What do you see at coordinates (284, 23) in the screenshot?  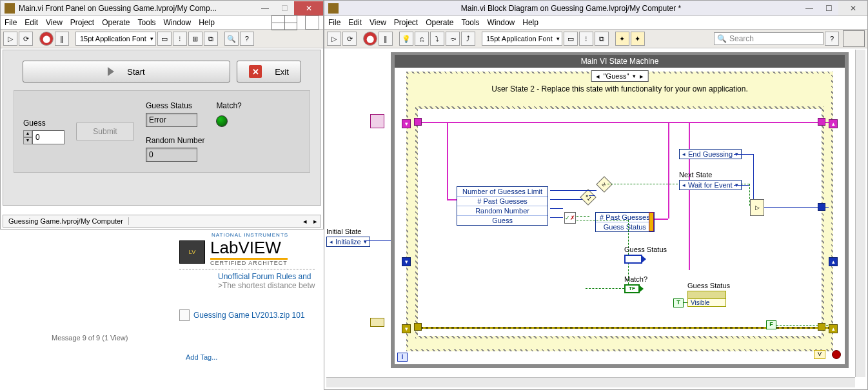 I see `grid-icon` at bounding box center [284, 23].